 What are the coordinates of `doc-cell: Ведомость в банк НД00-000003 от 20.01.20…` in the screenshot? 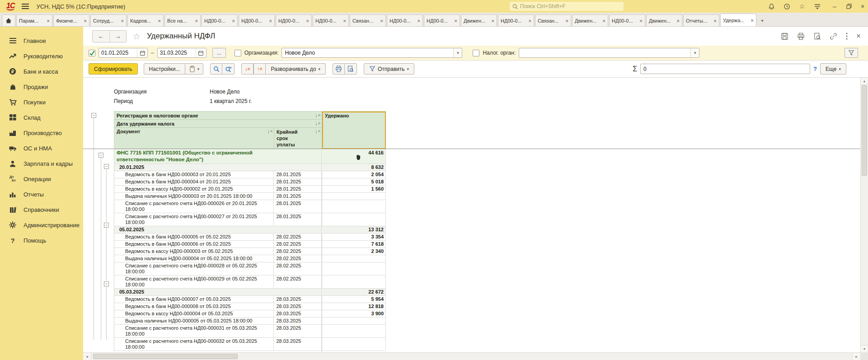 It's located at (194, 175).